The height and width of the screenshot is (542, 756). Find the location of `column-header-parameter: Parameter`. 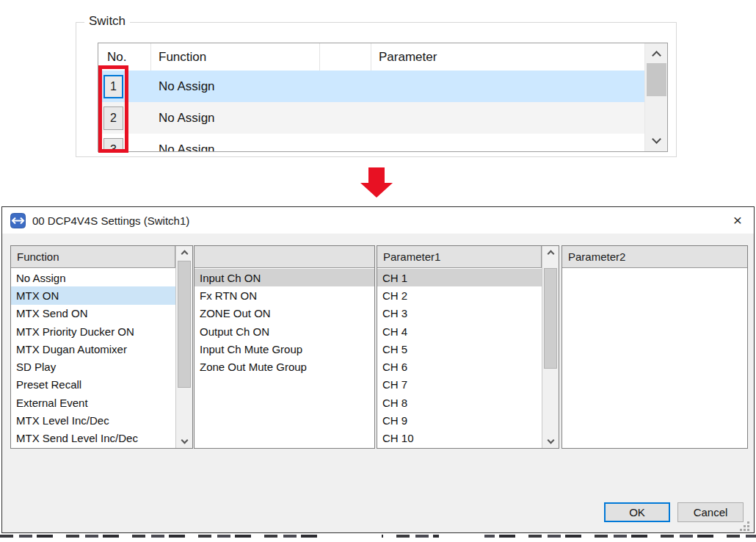

column-header-parameter: Parameter is located at coordinates (508, 57).